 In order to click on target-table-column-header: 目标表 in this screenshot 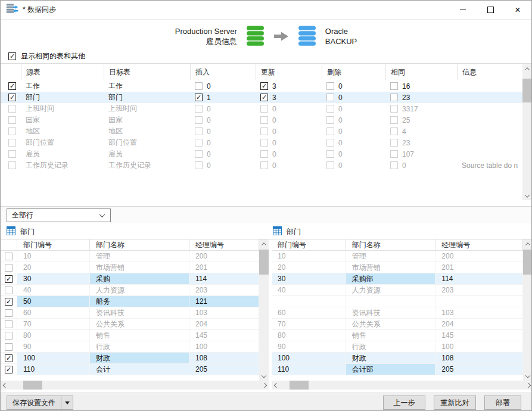, I will do `click(147, 72)`.